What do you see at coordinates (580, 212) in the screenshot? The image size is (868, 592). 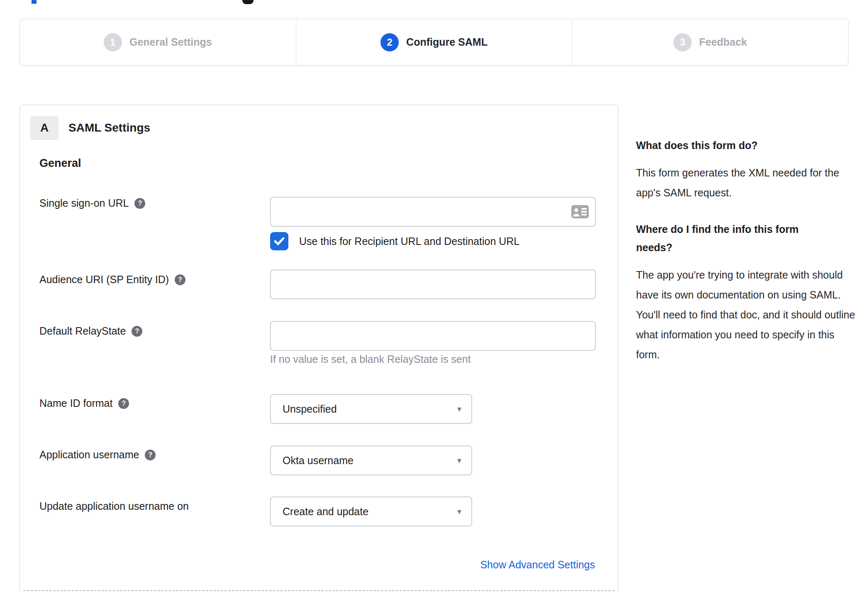 I see `autofill-contact-card-icon` at bounding box center [580, 212].